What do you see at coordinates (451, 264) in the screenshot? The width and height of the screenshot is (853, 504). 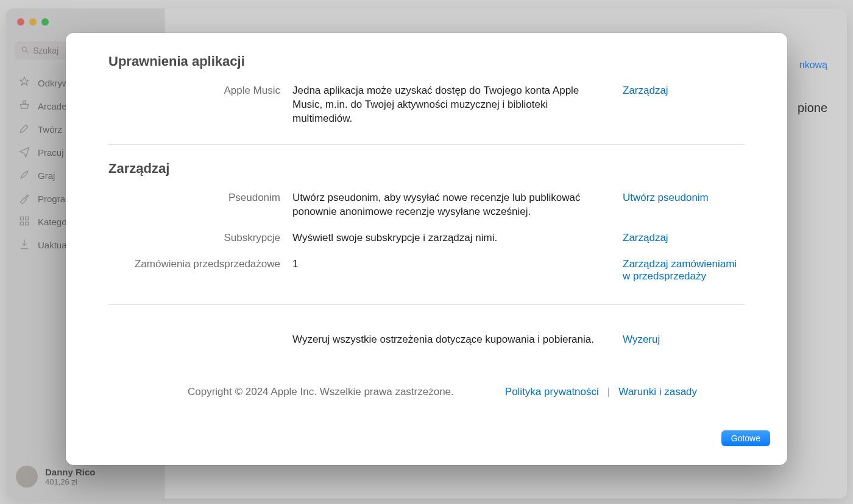 I see `row-description: 1` at bounding box center [451, 264].